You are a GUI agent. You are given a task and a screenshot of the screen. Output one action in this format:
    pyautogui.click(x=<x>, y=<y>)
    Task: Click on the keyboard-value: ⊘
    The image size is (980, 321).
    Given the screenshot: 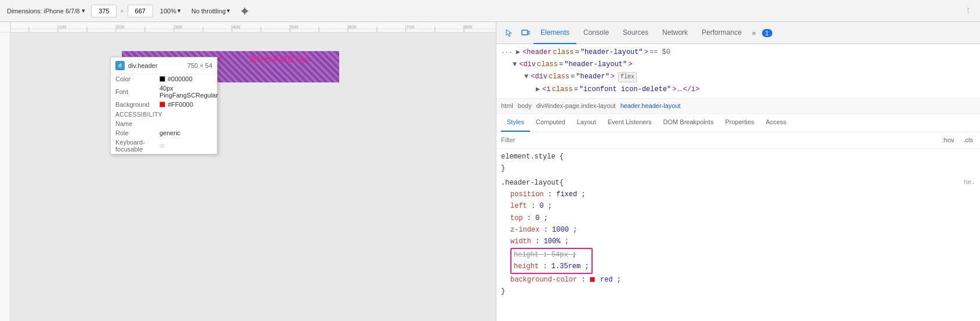 What is the action you would take?
    pyautogui.click(x=162, y=146)
    